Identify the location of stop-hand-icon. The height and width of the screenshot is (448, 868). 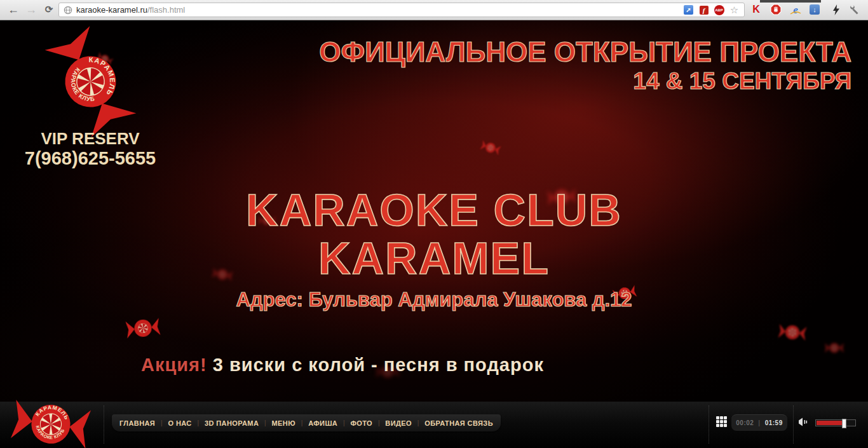
(776, 10).